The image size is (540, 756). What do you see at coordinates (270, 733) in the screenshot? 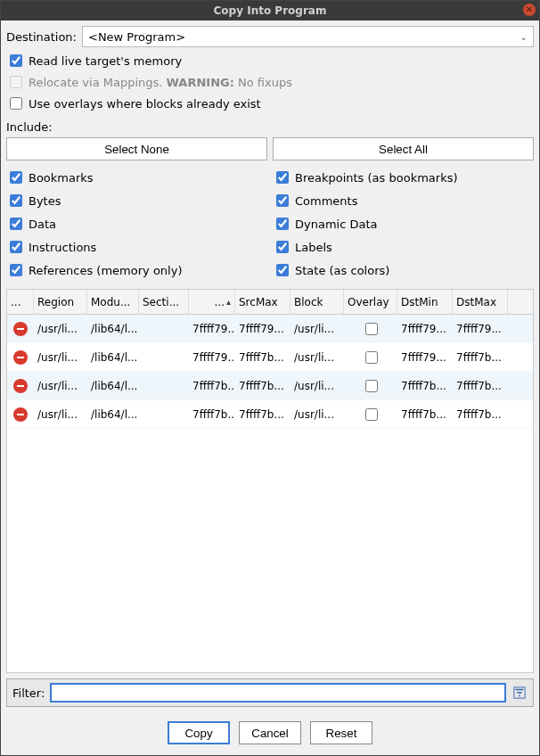
I see `cancel-button: Cancel` at bounding box center [270, 733].